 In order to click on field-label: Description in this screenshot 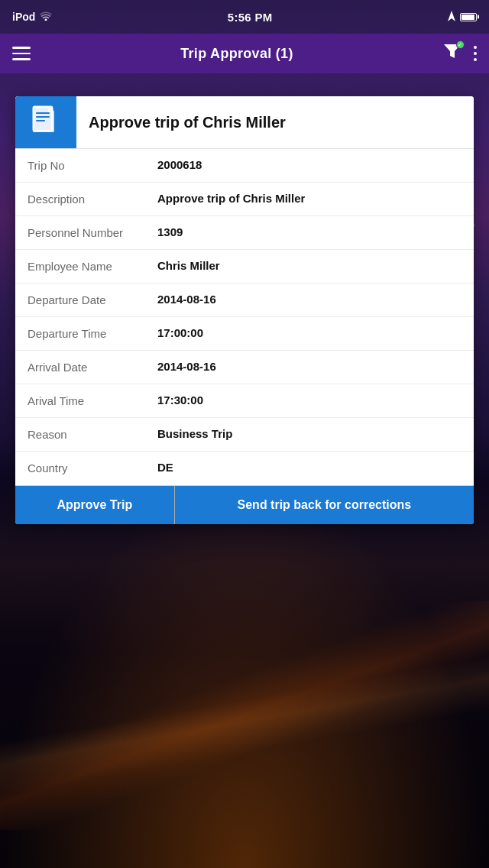, I will do `click(92, 199)`.